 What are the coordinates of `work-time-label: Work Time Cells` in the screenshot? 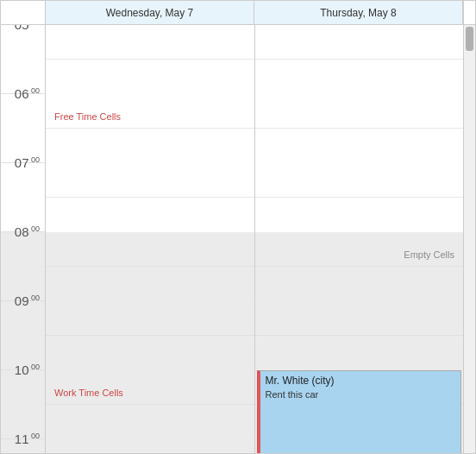 It's located at (89, 393).